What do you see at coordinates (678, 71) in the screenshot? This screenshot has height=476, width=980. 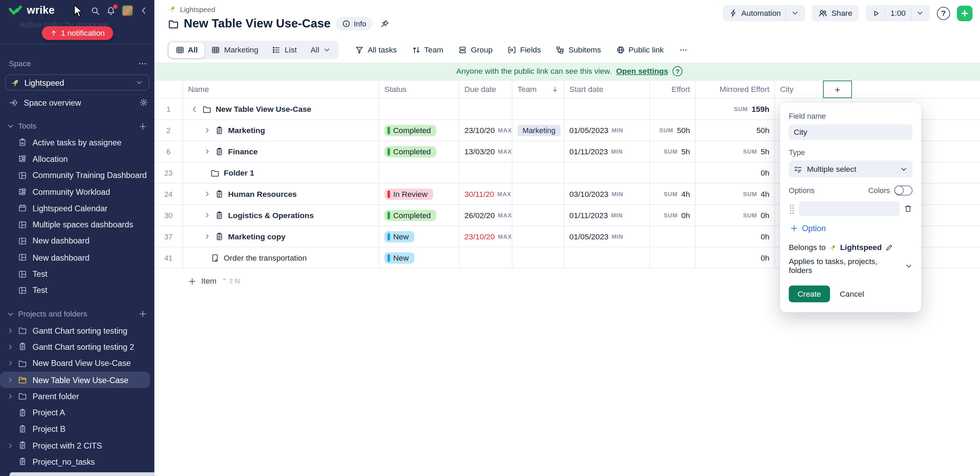 I see `banner-help-icon: ?` at bounding box center [678, 71].